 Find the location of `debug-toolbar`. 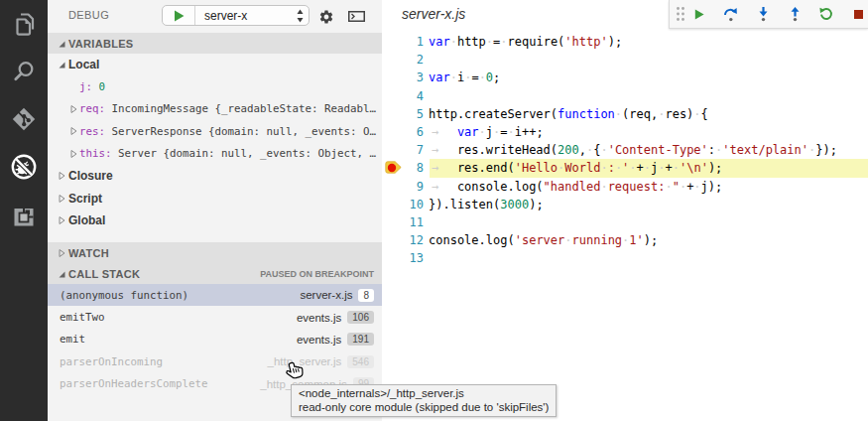

debug-toolbar is located at coordinates (768, 14).